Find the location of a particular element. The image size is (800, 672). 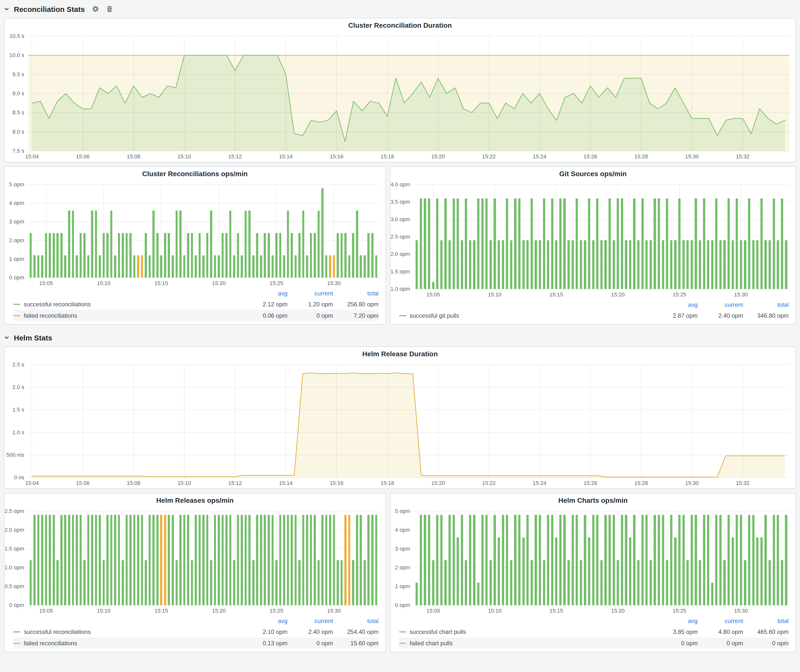

series-current: 2.40 opm is located at coordinates (720, 315).